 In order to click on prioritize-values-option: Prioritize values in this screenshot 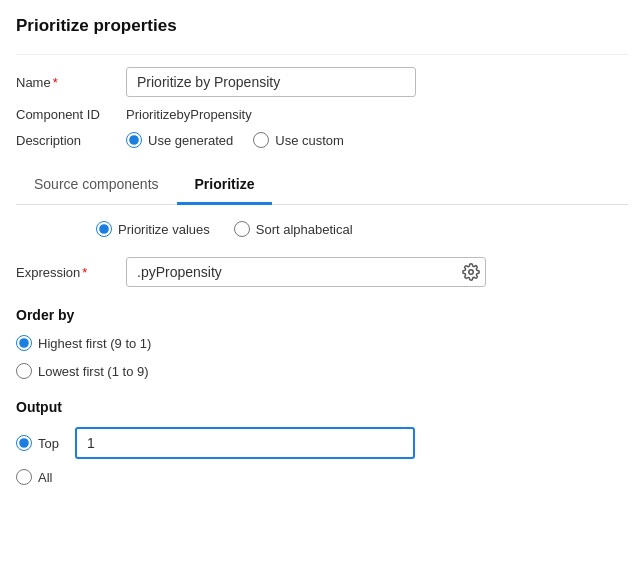, I will do `click(153, 229)`.